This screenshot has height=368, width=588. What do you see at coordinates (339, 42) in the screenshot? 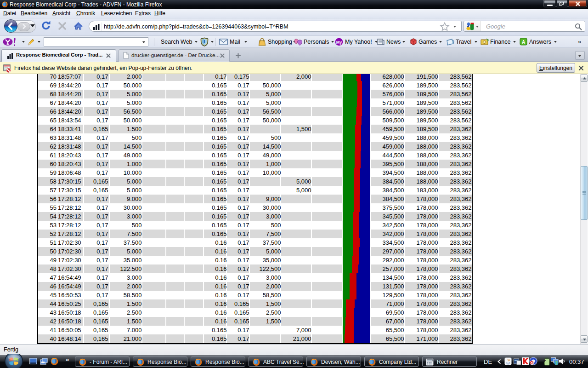
I see `svg-text: My` at bounding box center [339, 42].